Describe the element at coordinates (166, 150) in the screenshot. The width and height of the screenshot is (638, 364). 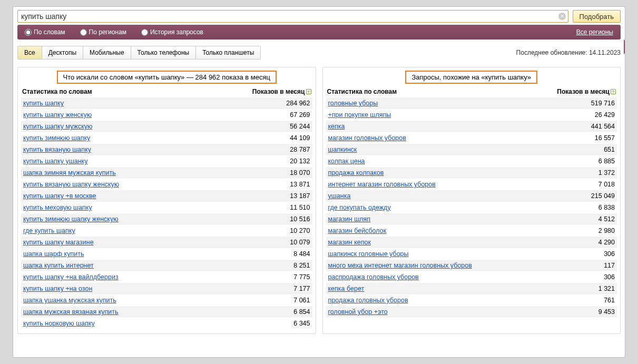
I see `table-row: купить вязаную шапку28 787` at that location.